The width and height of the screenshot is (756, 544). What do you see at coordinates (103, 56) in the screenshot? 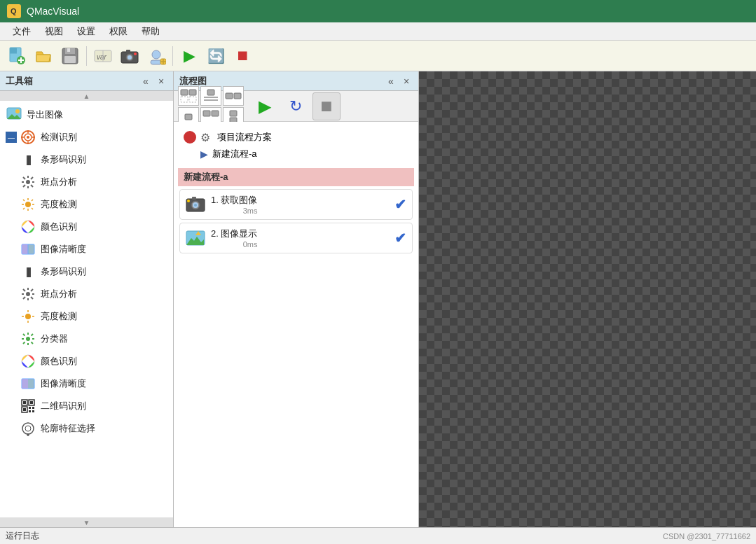
I see `var-button: var` at bounding box center [103, 56].